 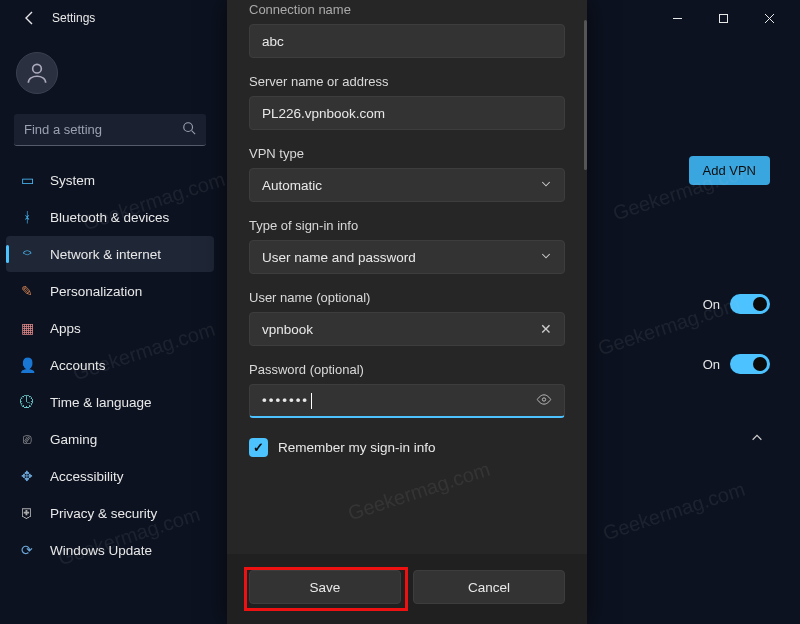 What do you see at coordinates (273, 42) in the screenshot?
I see `input-value: abc` at bounding box center [273, 42].